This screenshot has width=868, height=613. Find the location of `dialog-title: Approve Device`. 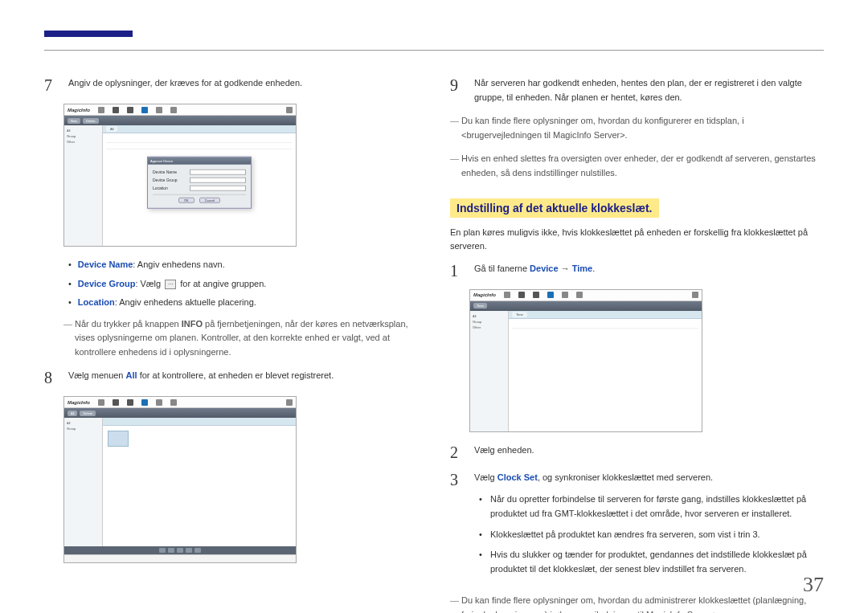

dialog-title: Approve Device is located at coordinates (199, 161).